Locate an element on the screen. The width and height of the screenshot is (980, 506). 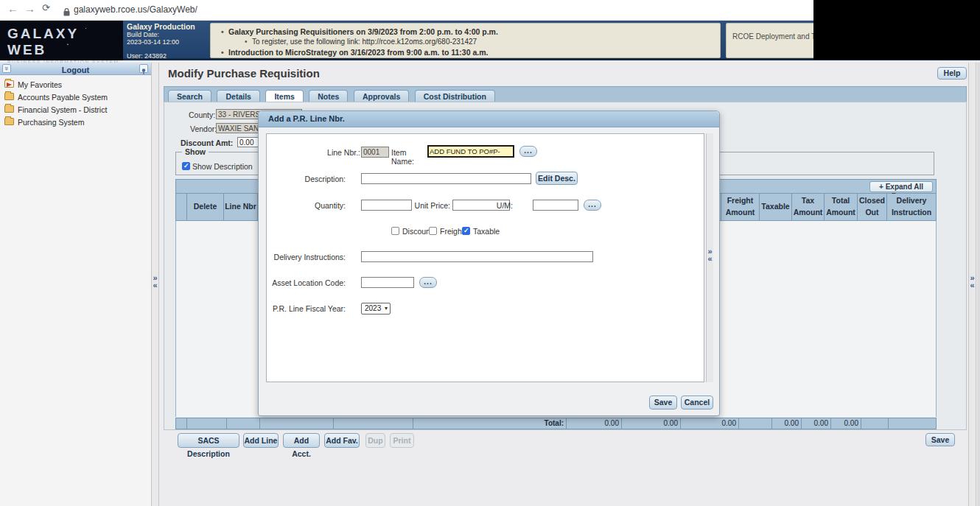
line-nbr-label: Line Nbr.: is located at coordinates (316, 152).